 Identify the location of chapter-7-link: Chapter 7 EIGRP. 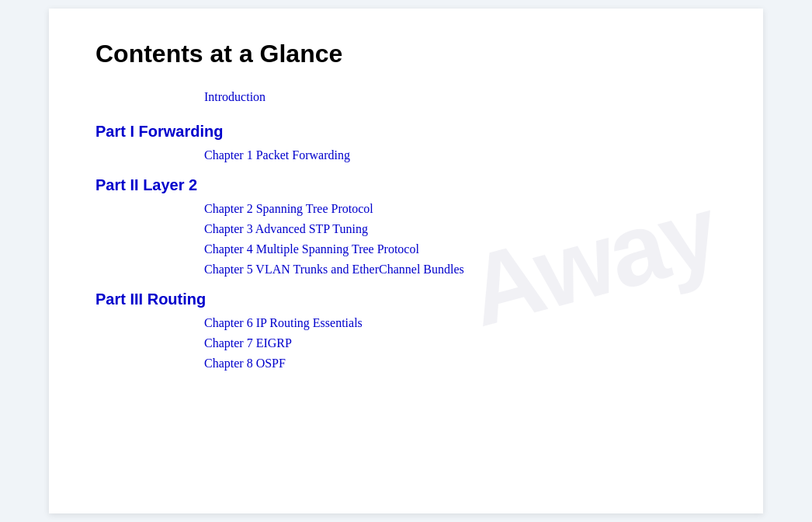
(248, 343).